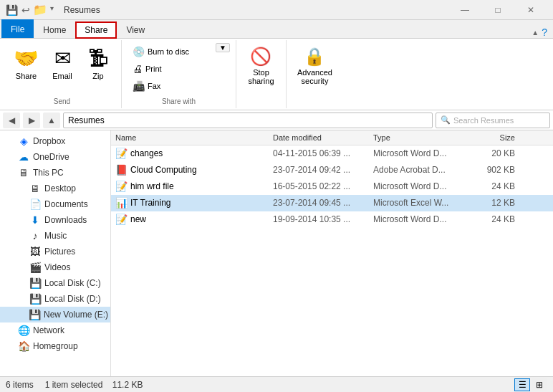  What do you see at coordinates (539, 385) in the screenshot?
I see `large-icons-view-button: ⊞` at bounding box center [539, 385].